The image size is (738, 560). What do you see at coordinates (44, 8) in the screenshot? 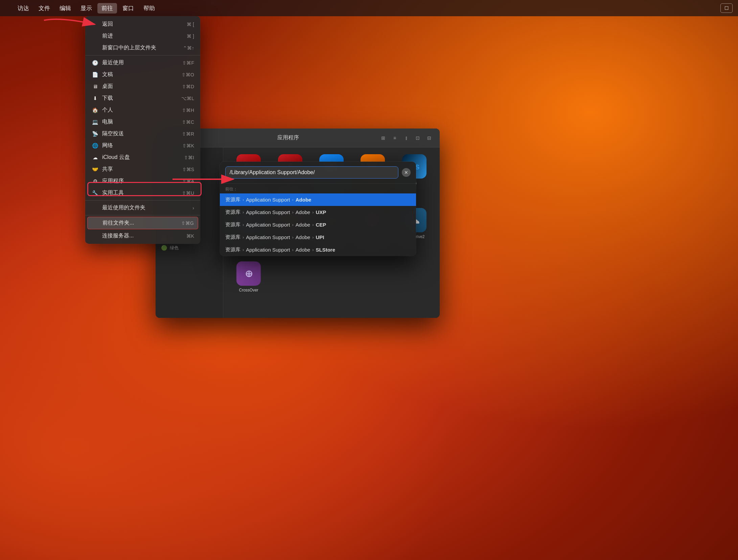
I see `file-menu: 文件` at bounding box center [44, 8].